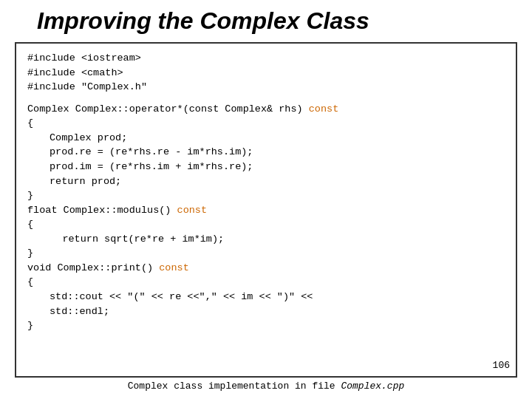  What do you see at coordinates (266, 167) in the screenshot?
I see `code-line-8: prod.im = (re*rhs.im + im*rhs.re);` at bounding box center [266, 167].